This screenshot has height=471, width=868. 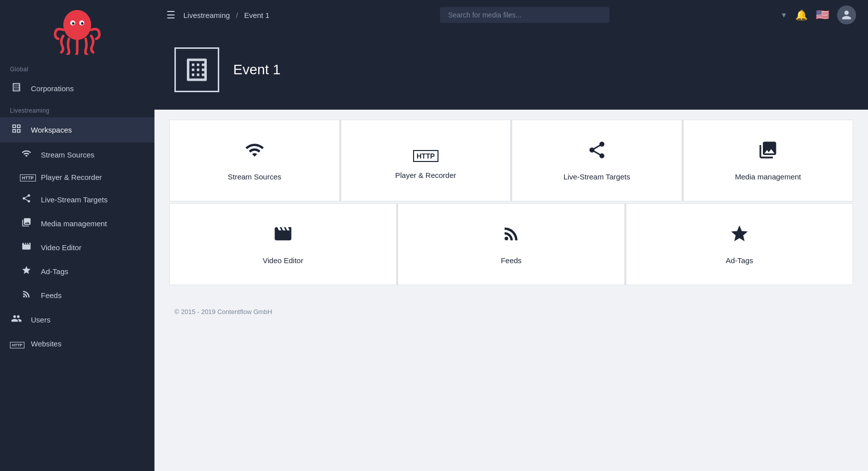 I want to click on sidebar-item-ad-tags: Ad-Tags, so click(x=77, y=271).